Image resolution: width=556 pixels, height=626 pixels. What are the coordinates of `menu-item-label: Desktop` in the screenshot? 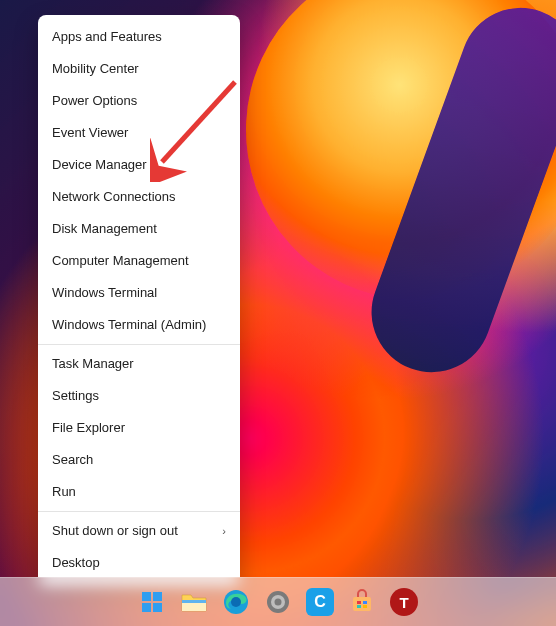 It's located at (76, 563).